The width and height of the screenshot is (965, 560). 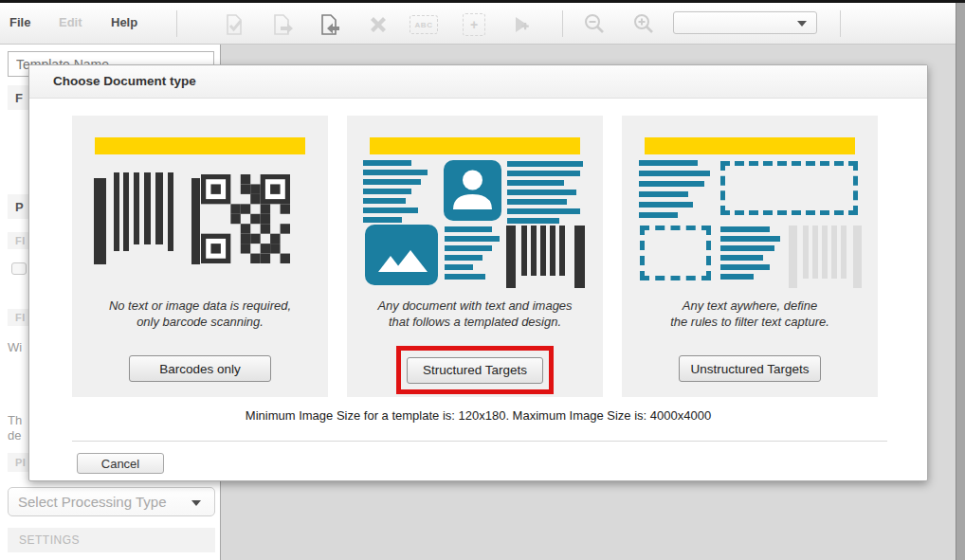 What do you see at coordinates (282, 25) in the screenshot?
I see `document-export-icon` at bounding box center [282, 25].